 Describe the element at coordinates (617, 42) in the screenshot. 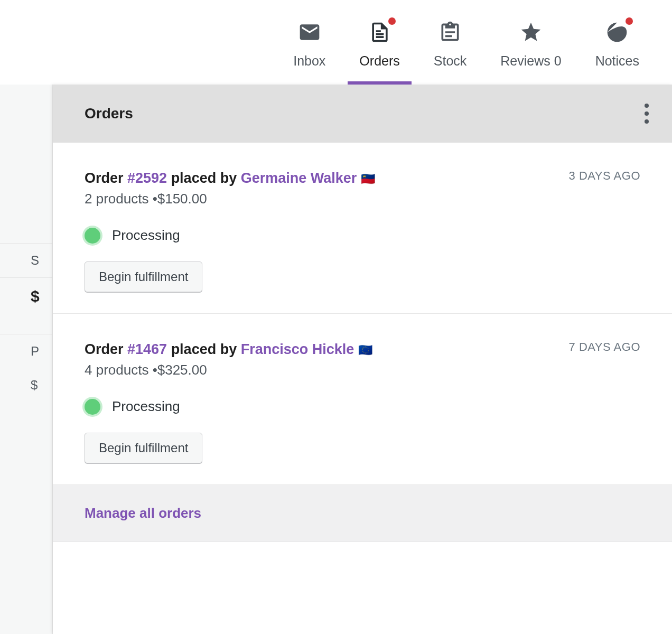

I see `tab-notices: Notices` at that location.